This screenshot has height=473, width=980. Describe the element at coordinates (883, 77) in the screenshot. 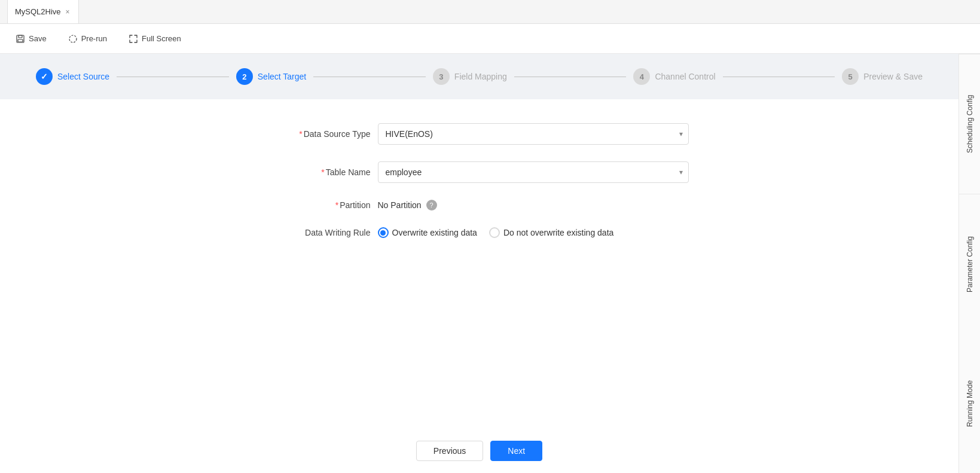

I see `step-5: 5 Preview & Save` at that location.